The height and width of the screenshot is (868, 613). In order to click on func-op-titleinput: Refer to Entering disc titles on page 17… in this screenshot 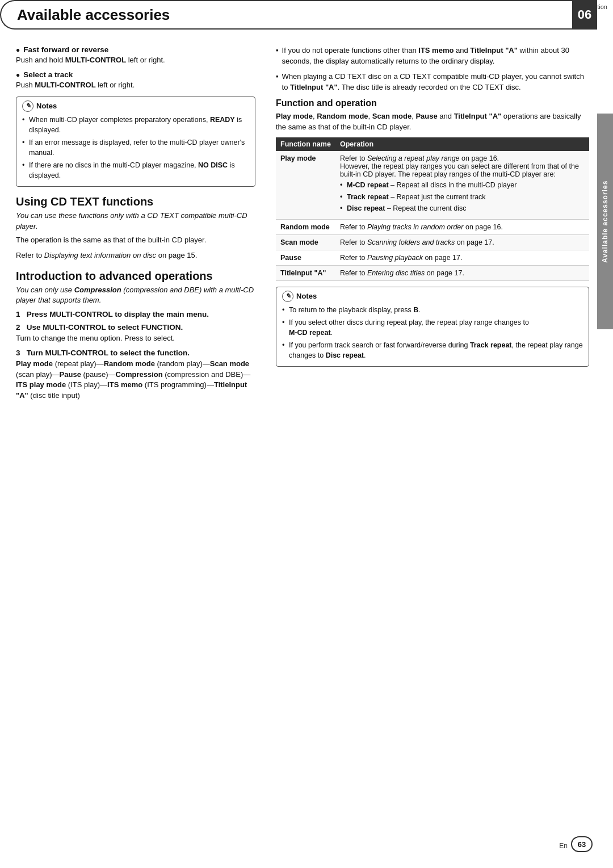, I will do `click(462, 272)`.